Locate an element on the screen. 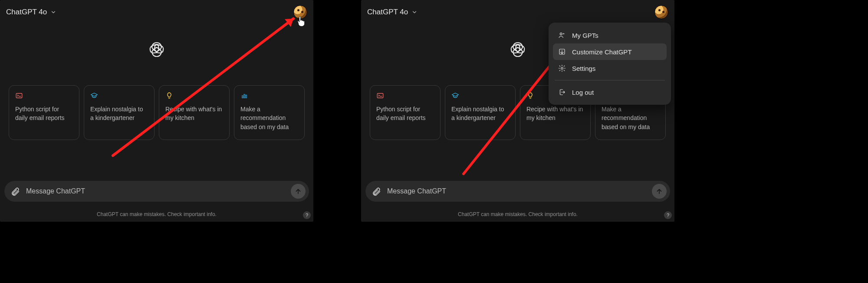  menu-divider is located at coordinates (610, 80).